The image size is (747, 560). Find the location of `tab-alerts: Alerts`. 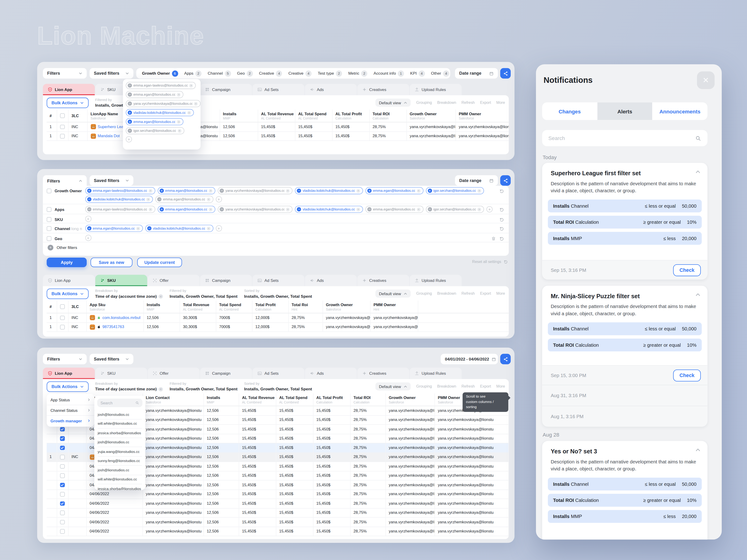

tab-alerts: Alerts is located at coordinates (625, 111).